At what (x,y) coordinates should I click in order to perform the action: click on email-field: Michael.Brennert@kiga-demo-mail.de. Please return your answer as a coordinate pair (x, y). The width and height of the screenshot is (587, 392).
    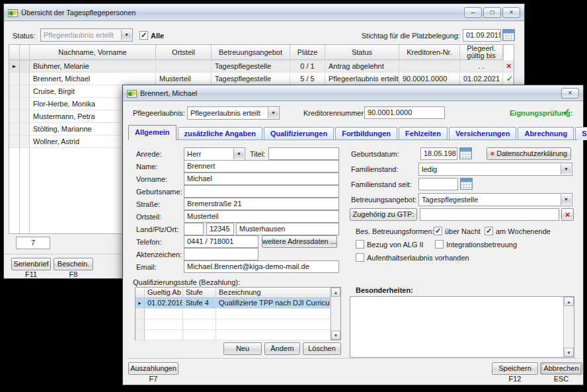
    Looking at the image, I should click on (262, 267).